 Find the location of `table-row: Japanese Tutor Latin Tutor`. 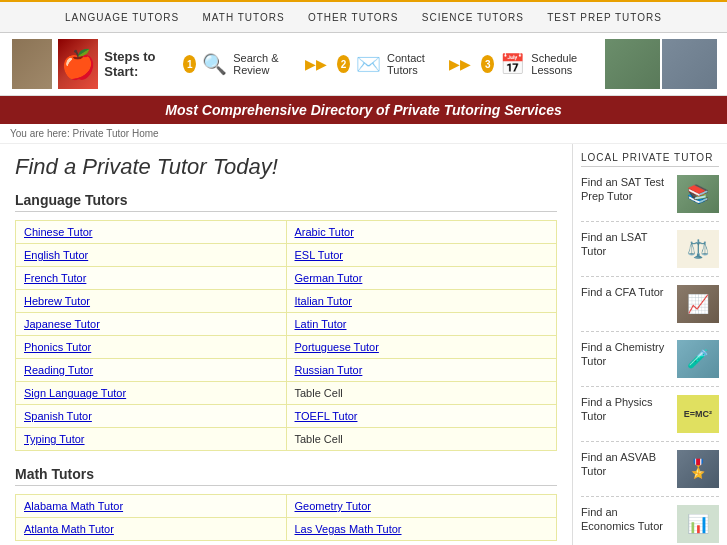

table-row: Japanese Tutor Latin Tutor is located at coordinates (286, 324).